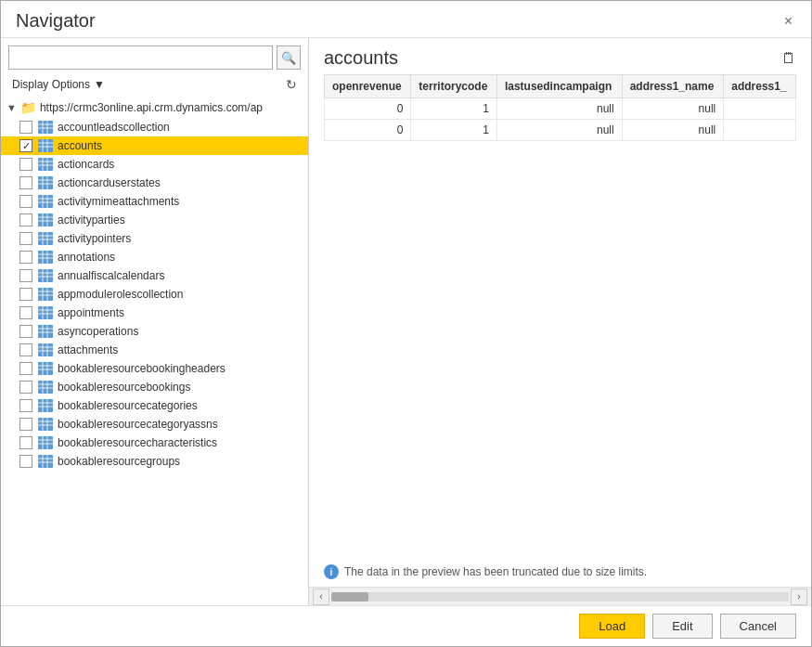  I want to click on export-button: 🗒, so click(789, 58).